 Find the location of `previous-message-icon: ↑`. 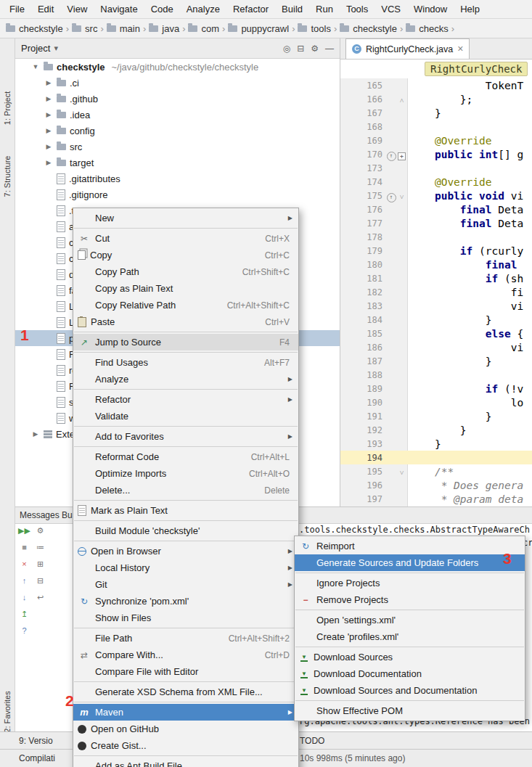

previous-message-icon: ↑ is located at coordinates (25, 581).